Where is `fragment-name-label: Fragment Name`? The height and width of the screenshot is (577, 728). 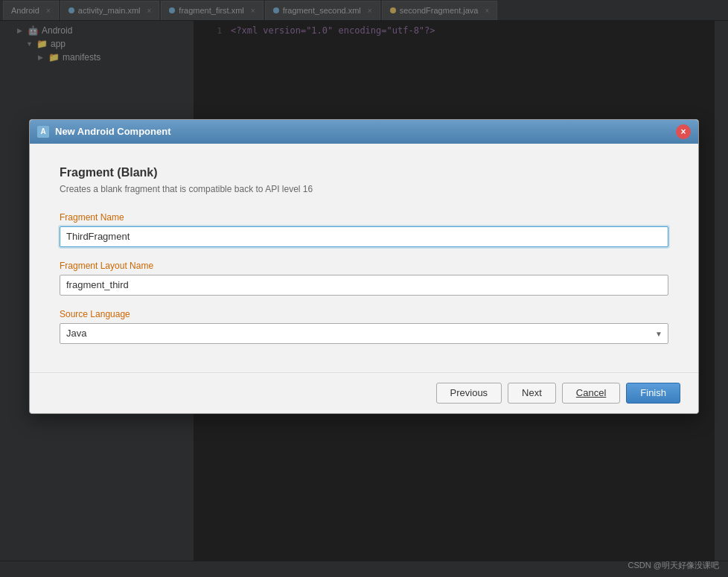 fragment-name-label: Fragment Name is located at coordinates (364, 217).